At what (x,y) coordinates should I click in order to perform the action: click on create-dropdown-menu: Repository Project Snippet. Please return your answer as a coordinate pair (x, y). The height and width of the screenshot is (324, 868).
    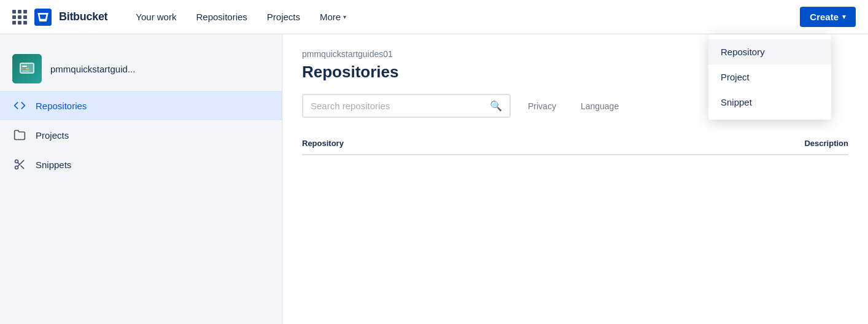
    Looking at the image, I should click on (770, 77).